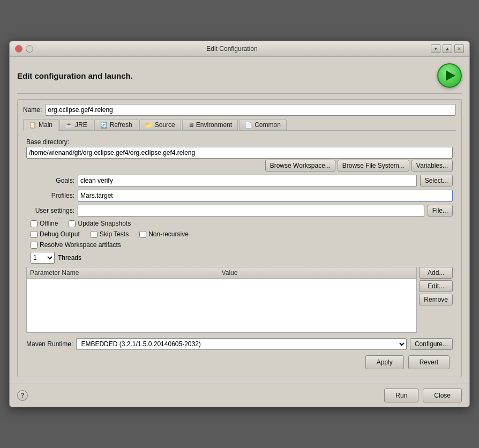 This screenshot has width=479, height=448. I want to click on param-buttons: Add... Edit... Remove, so click(436, 286).